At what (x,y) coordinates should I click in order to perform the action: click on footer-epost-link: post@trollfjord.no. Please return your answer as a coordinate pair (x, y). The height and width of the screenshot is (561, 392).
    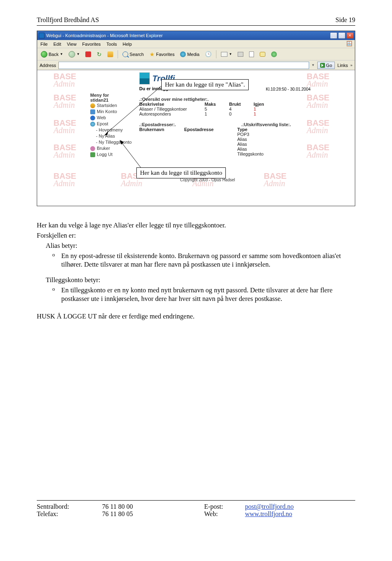
    Looking at the image, I should click on (270, 507).